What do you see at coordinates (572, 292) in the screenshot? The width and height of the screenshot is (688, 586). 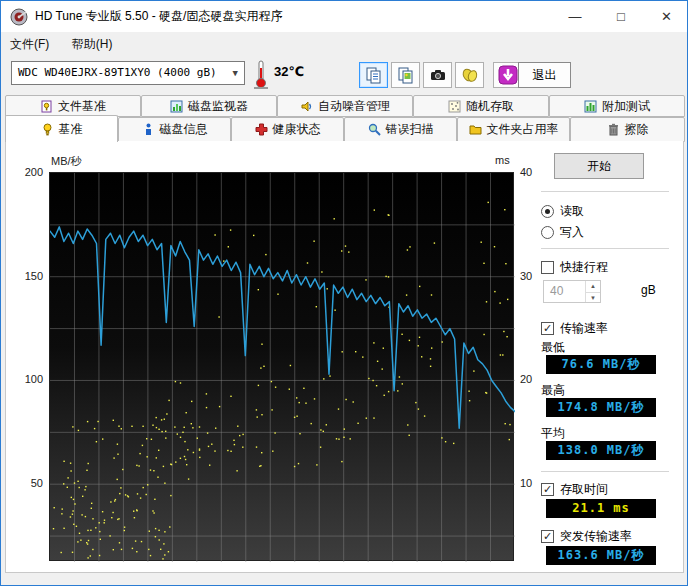 I see `short-stroke-size-stepper: 40 ▲ ▼` at bounding box center [572, 292].